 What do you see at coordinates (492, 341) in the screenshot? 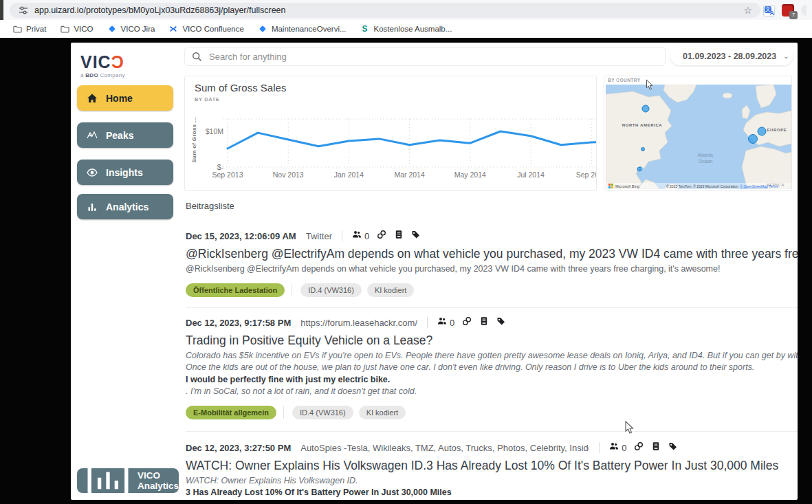
I see `post-title: Trading in Positive Equity Vehicle on a …` at bounding box center [492, 341].